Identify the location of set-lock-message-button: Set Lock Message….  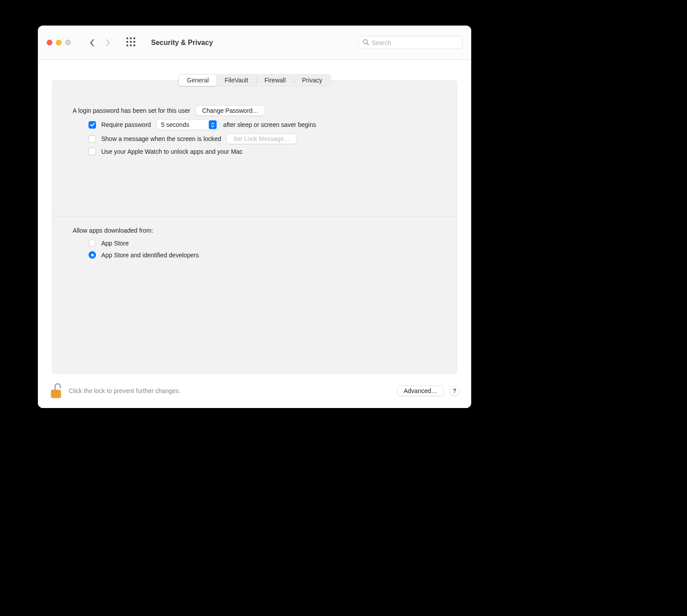
(262, 139).